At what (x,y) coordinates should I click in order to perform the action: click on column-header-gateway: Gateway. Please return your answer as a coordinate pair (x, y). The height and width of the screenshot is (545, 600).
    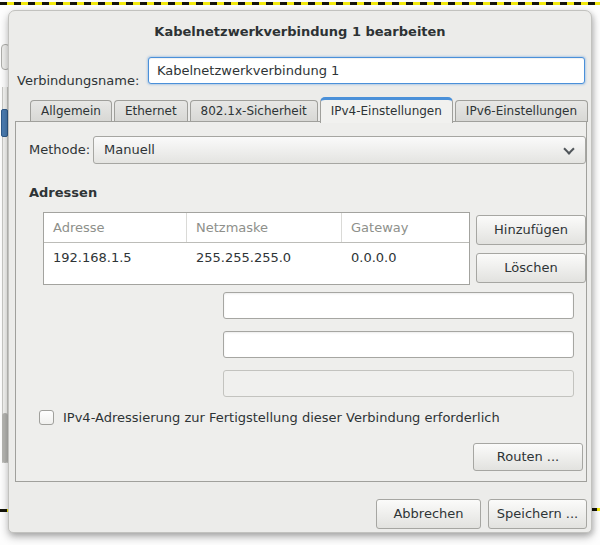
    Looking at the image, I should click on (405, 228).